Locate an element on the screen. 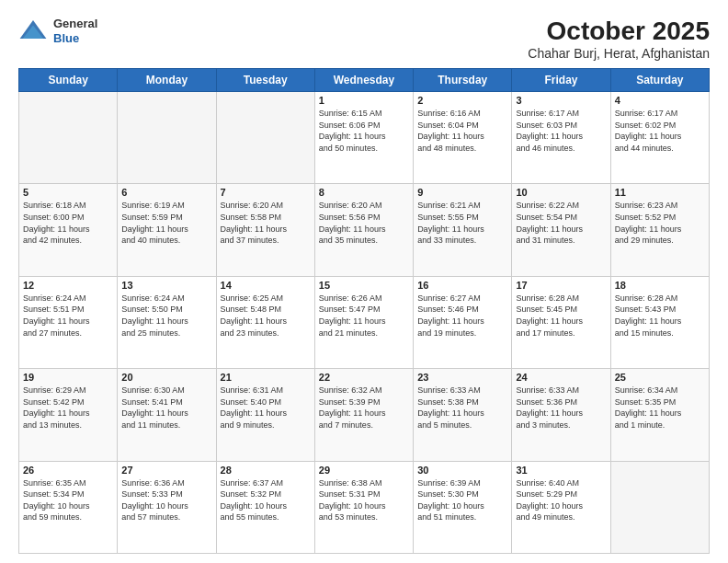 The height and width of the screenshot is (563, 728). cell-day-number: 21 is located at coordinates (266, 377).